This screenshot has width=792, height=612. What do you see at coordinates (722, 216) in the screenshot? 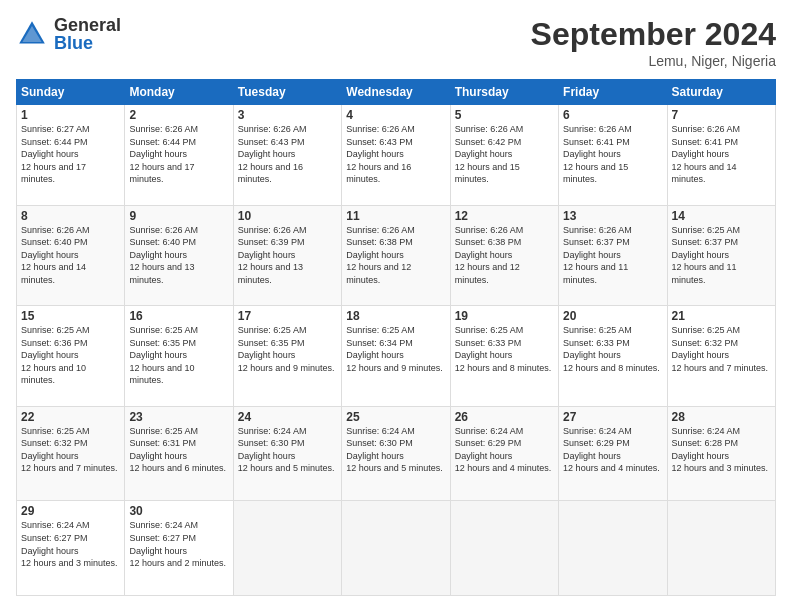
I see `day-number: 14` at bounding box center [722, 216].